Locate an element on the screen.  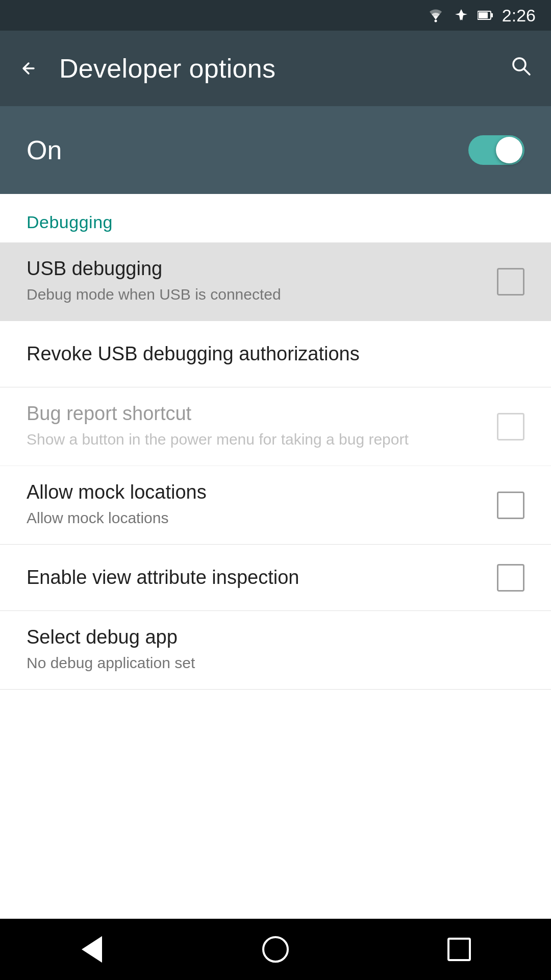
page-title: Developer options is located at coordinates (274, 68).